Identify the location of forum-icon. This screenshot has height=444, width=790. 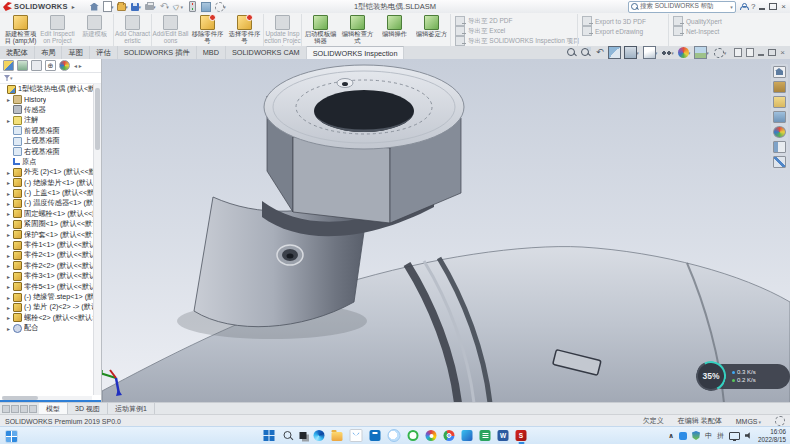
(780, 162).